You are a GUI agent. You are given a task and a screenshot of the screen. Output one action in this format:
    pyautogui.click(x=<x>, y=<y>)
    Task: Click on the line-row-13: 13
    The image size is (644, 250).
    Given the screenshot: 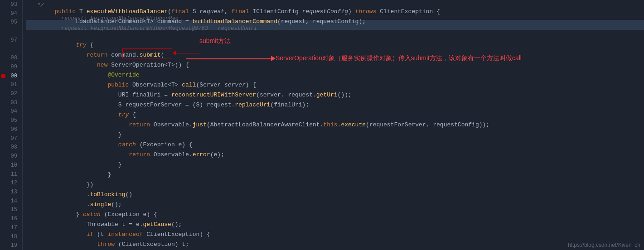 What is the action you would take?
    pyautogui.click(x=11, y=192)
    